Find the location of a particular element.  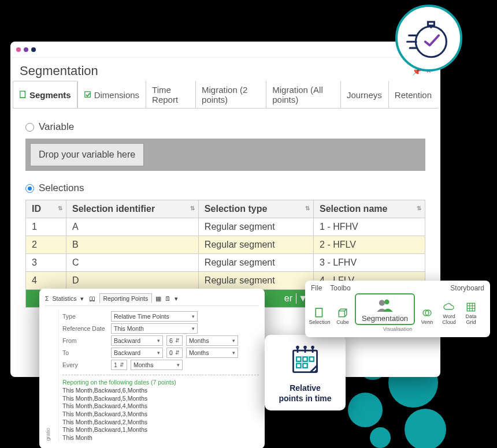

ribbon-item-cube: Cube is located at coordinates (343, 316).